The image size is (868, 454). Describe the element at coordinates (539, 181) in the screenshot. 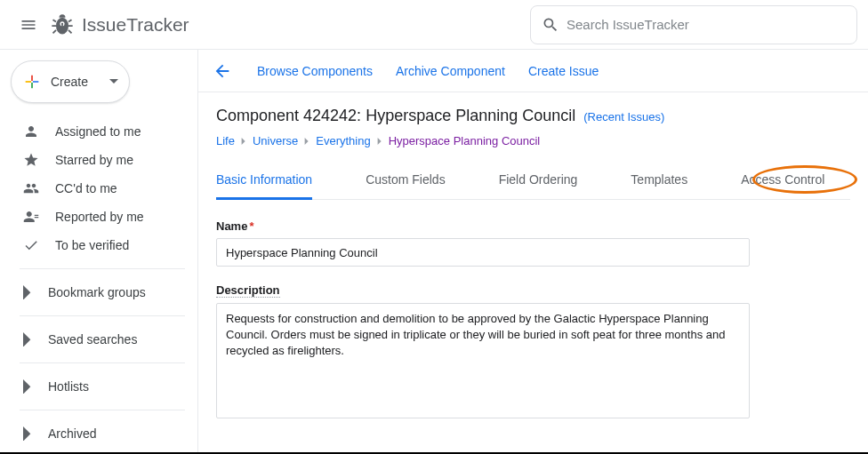

I see `tab-field-ordering: Field Ordering` at that location.